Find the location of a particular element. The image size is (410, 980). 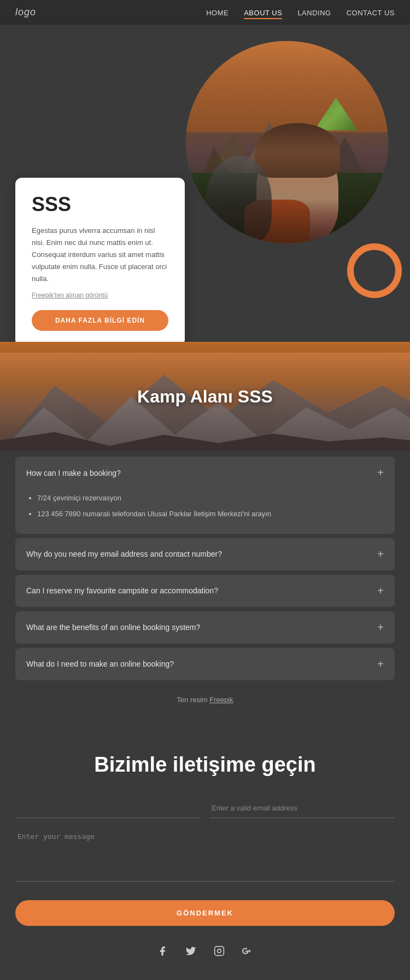

faq-answer-item-1-2: 123 456 7890 numaralı telefondan Ulusal … is located at coordinates (210, 514).